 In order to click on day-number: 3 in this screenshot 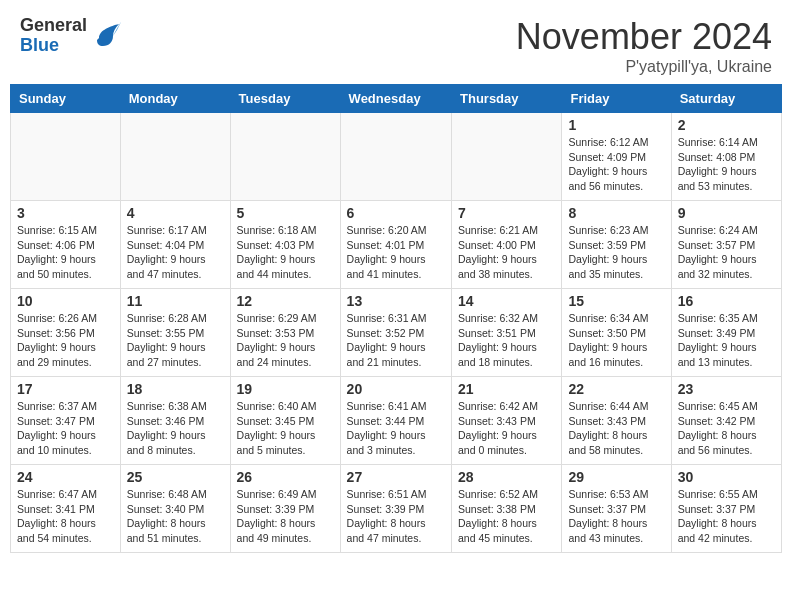, I will do `click(66, 213)`.